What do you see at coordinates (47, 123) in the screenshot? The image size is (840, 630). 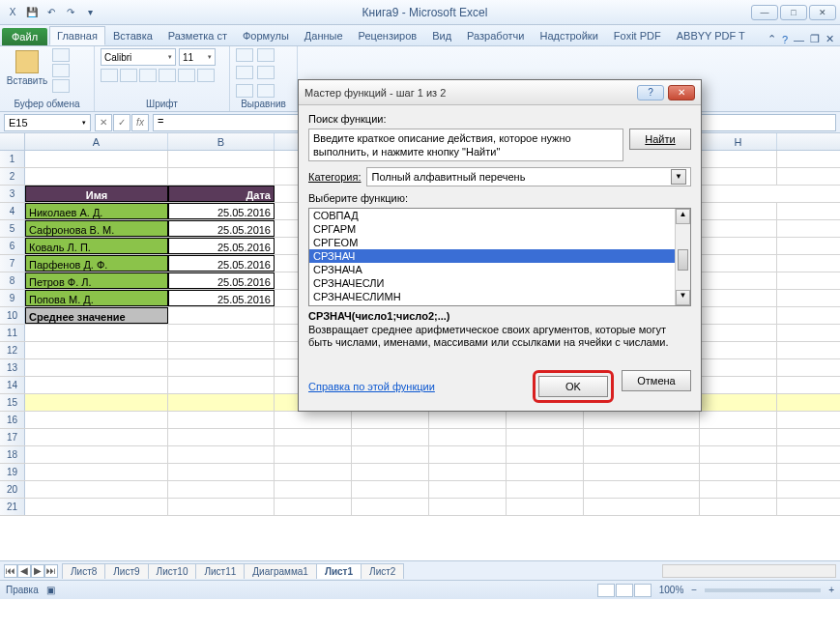 I see `name-box: E15▾` at bounding box center [47, 123].